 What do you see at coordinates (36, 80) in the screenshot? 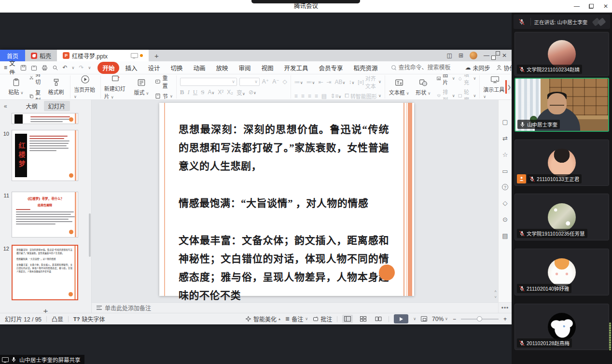
I see `cut-button: 剪切` at bounding box center [36, 80].